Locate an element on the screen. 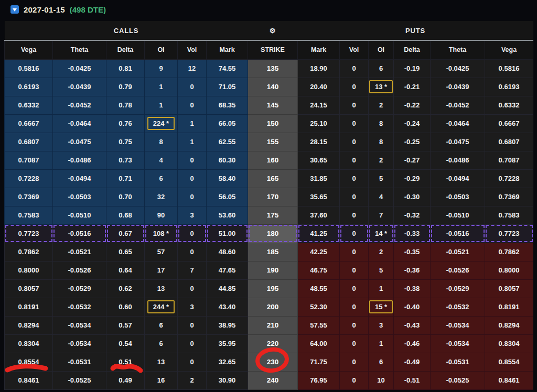 The height and width of the screenshot is (392, 537). call-vega-cell: 0.8057 is located at coordinates (29, 288).